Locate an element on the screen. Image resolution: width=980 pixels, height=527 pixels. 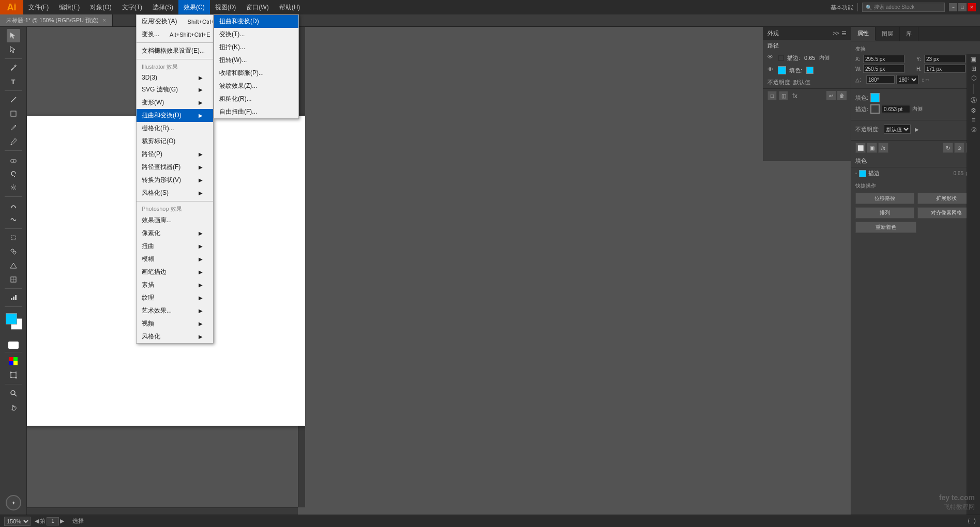
menu-window: 窗口(W) is located at coordinates (258, 7).